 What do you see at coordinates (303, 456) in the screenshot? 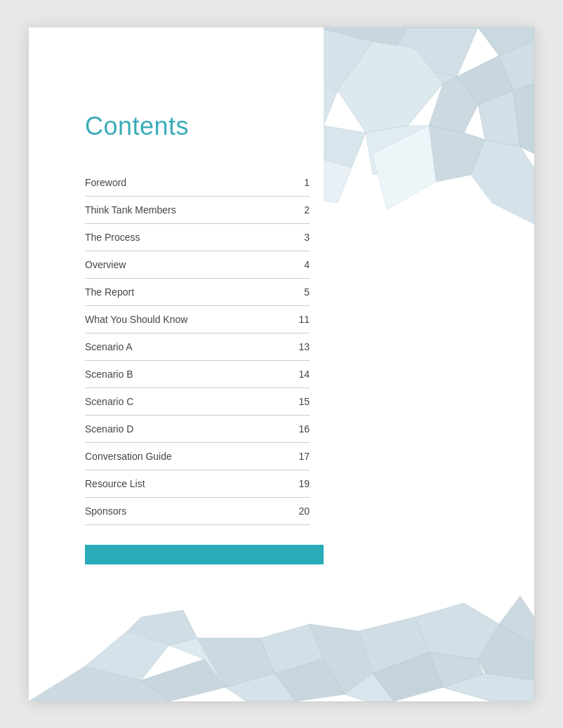
I see `toc-item-page: 17` at bounding box center [303, 456].